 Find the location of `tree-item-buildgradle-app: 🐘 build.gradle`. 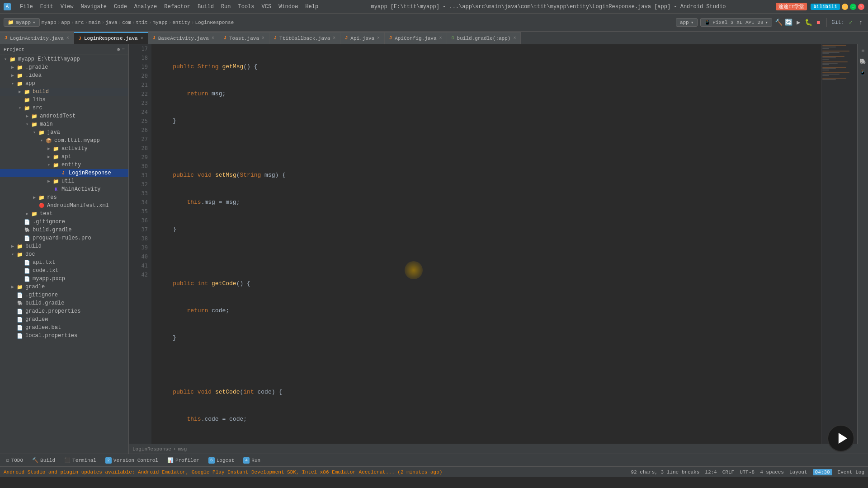

tree-item-buildgradle-app: 🐘 build.gradle is located at coordinates (64, 230).